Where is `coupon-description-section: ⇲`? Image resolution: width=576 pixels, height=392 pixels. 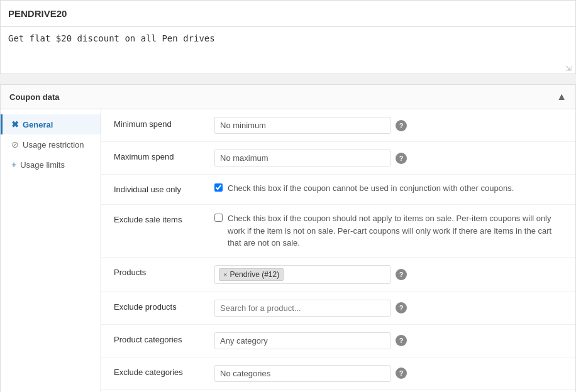
coupon-description-section: ⇲ is located at coordinates (288, 50).